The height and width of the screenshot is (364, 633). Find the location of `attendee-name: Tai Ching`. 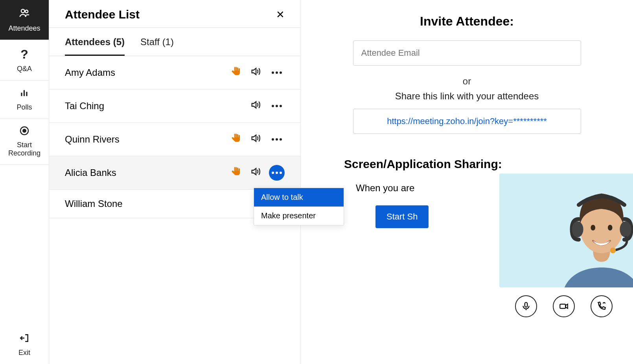

attendee-name: Tai Ching is located at coordinates (148, 106).